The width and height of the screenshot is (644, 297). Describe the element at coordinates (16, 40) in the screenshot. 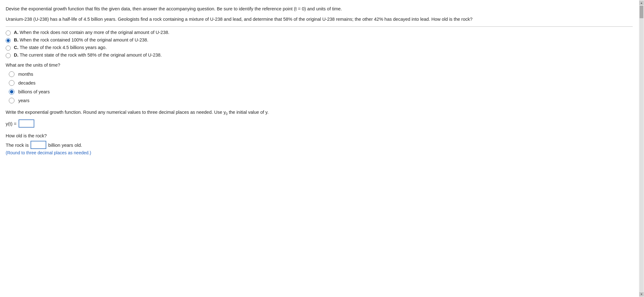

I see `option-b-letter: B.` at that location.